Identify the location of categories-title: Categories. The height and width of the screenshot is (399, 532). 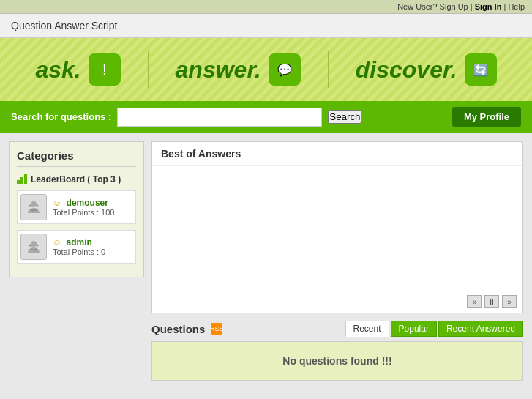
(76, 158).